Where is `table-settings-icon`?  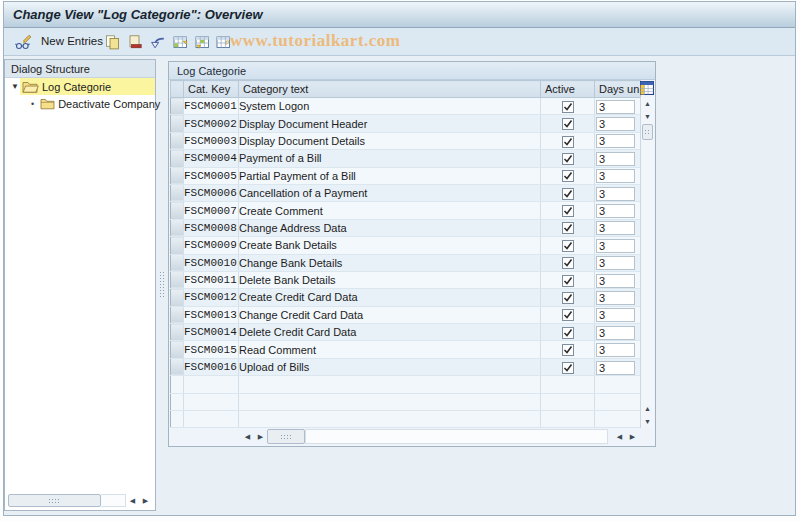 table-settings-icon is located at coordinates (647, 88).